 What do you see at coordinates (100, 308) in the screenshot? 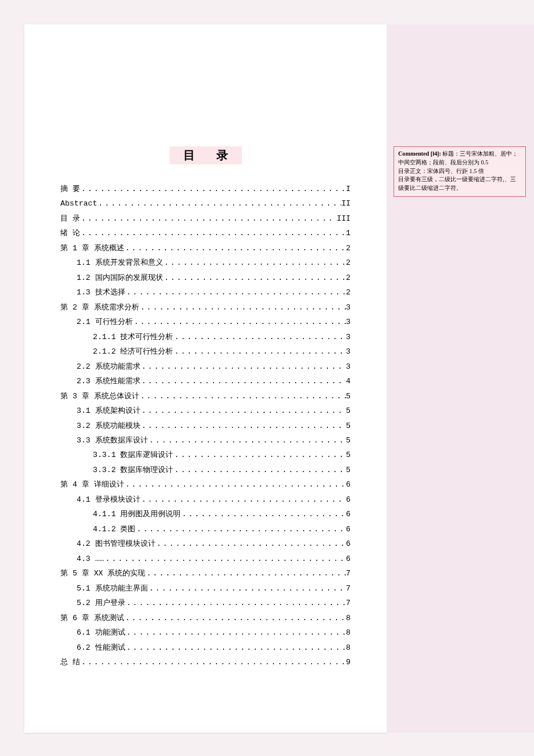
I see `toc-entry-label: 第 2 章 系统需求分析` at bounding box center [100, 308].